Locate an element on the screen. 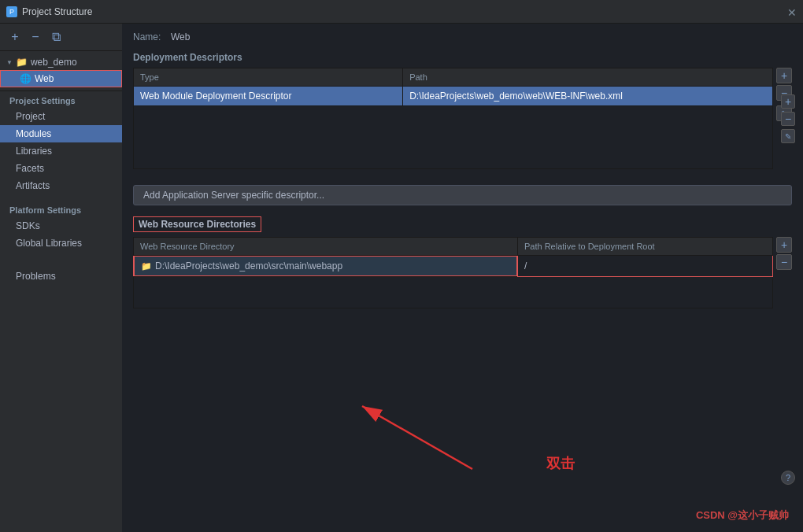 This screenshot has height=532, width=803. tree-arrow-icon: ▼ is located at coordinates (9, 63).